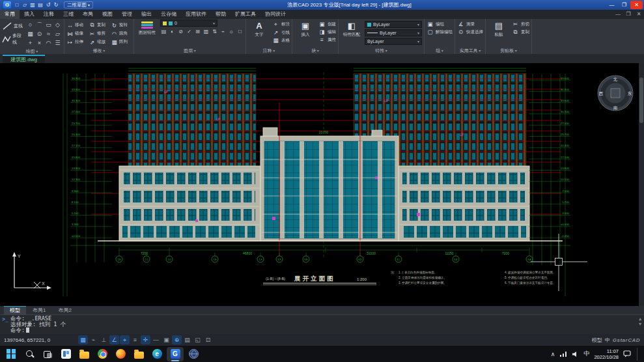  What do you see at coordinates (10, 14) in the screenshot?
I see `ribbon-tab-常用: 常用` at bounding box center [10, 14].